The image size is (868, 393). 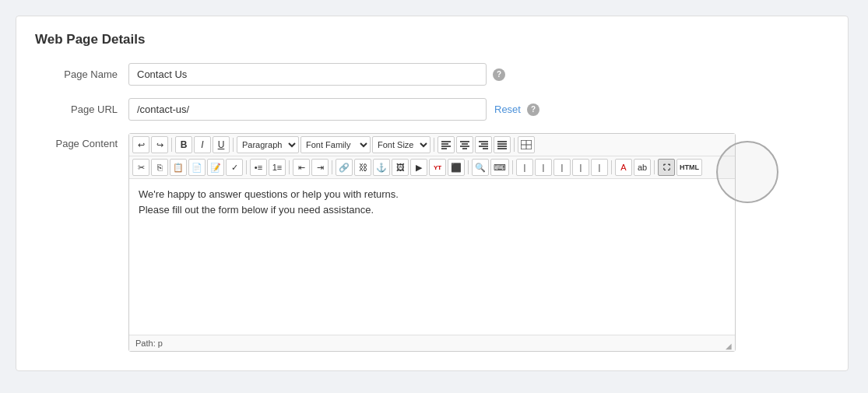 I want to click on align-center-button, so click(x=465, y=145).